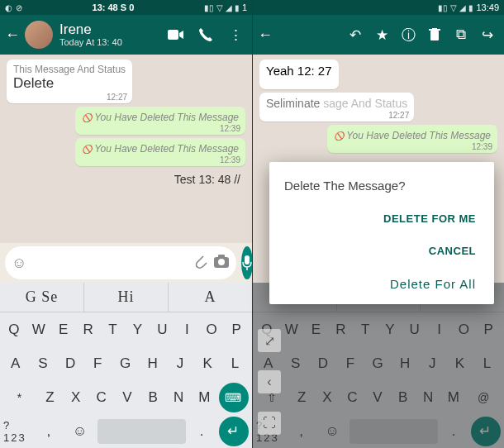  I want to click on avatar, so click(39, 35).